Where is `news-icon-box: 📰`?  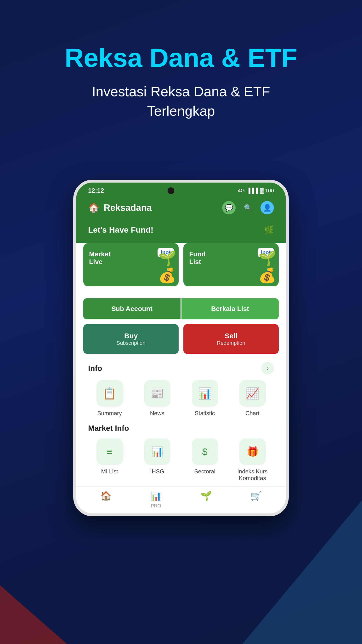
news-icon-box: 📰 is located at coordinates (157, 394).